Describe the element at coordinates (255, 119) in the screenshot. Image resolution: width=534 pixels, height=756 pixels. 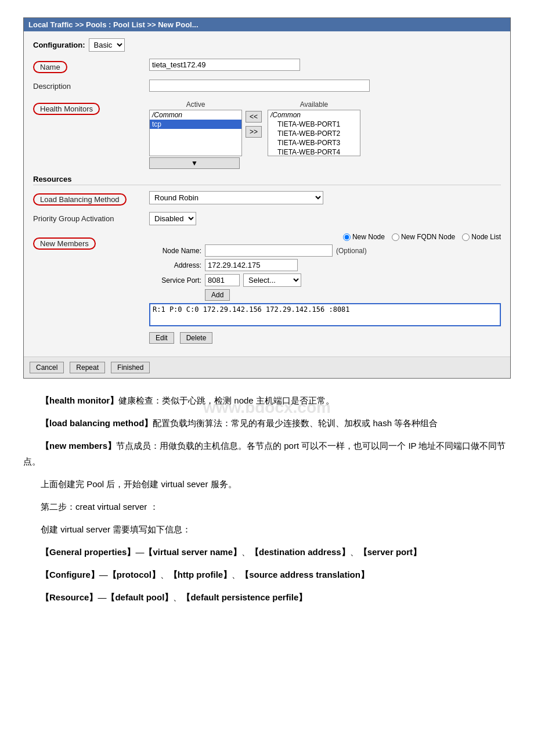
I see `transfer-buttons: << >>` at that location.